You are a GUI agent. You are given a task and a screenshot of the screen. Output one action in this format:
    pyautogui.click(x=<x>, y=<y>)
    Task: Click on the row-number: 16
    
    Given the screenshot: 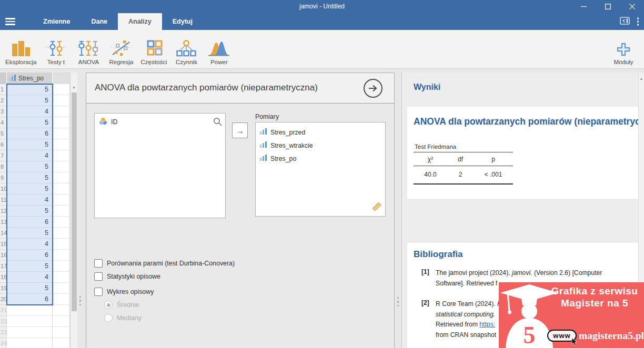 What is the action you would take?
    pyautogui.click(x=3, y=255)
    